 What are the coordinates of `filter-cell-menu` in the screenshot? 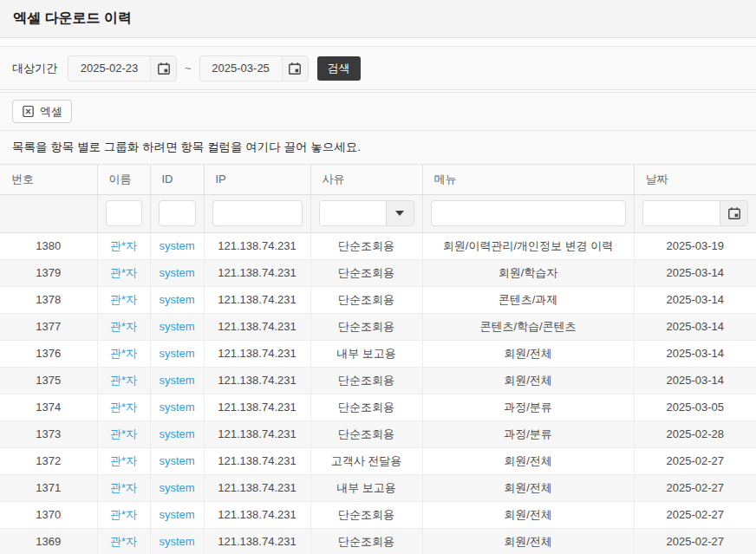 It's located at (528, 213).